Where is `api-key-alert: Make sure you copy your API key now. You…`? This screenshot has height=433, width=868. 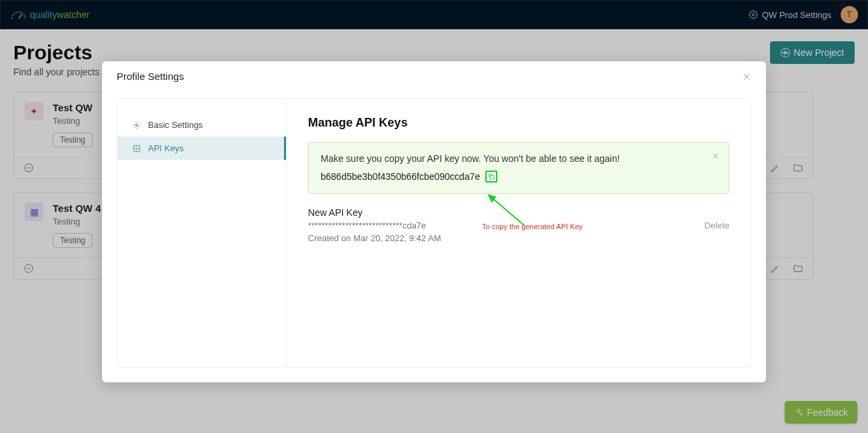
api-key-alert: Make sure you copy your API key now. You… is located at coordinates (519, 168).